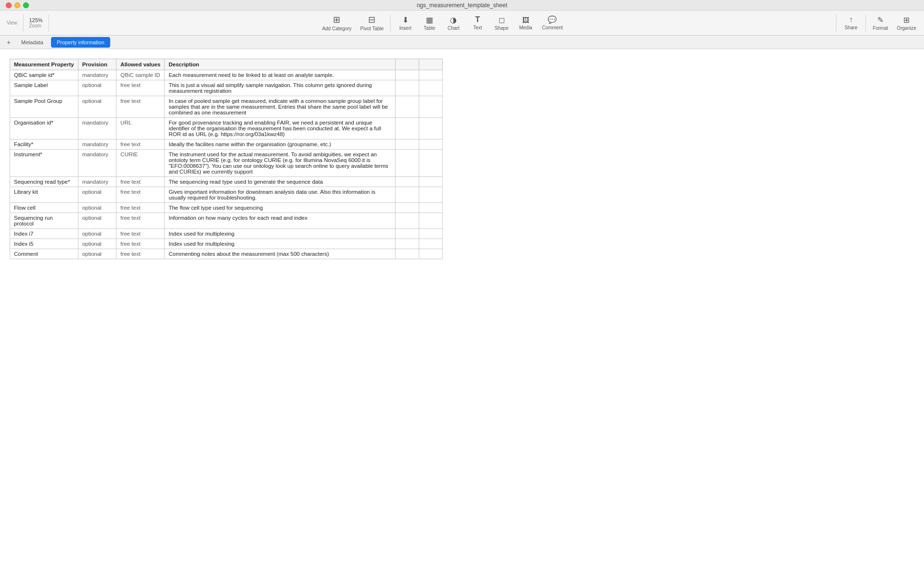 The image size is (924, 565). What do you see at coordinates (226, 195) in the screenshot?
I see `table-row: Library kitoptionalfree textGives import…` at bounding box center [226, 195].